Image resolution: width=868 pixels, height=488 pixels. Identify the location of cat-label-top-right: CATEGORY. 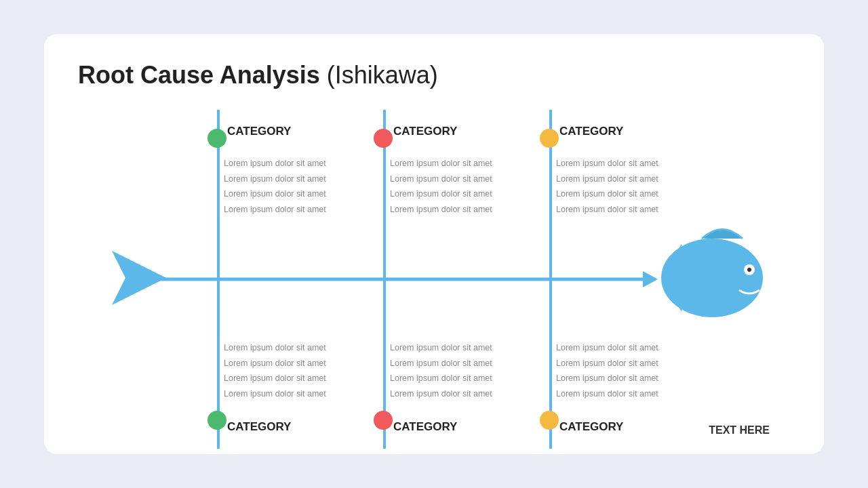
(591, 131).